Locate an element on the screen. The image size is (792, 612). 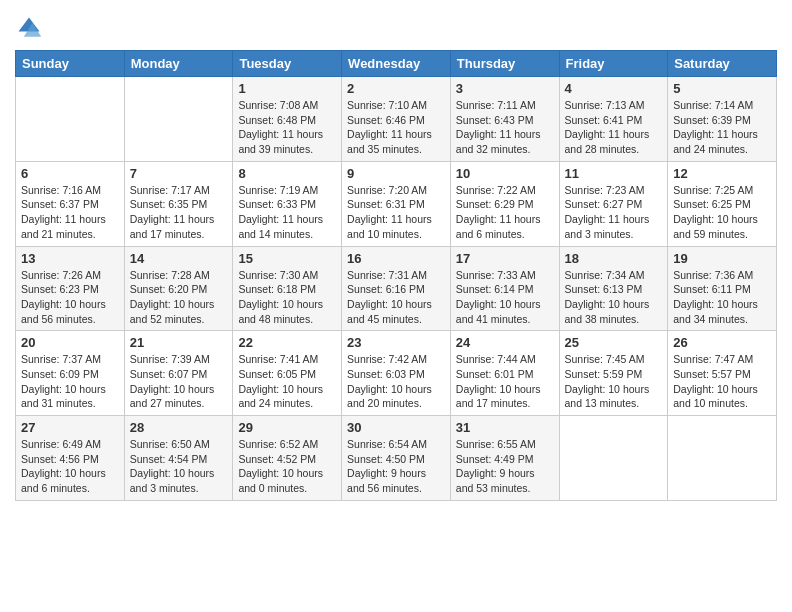
day-number: 6 is located at coordinates (70, 174).